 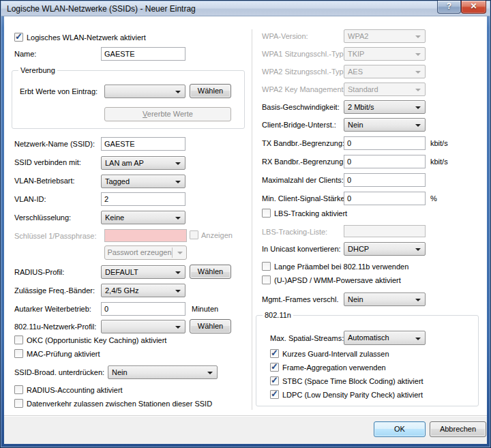 I want to click on wpa2-session-key-label: WPA2 Sitzungsschl.-Typ:, so click(x=304, y=72).